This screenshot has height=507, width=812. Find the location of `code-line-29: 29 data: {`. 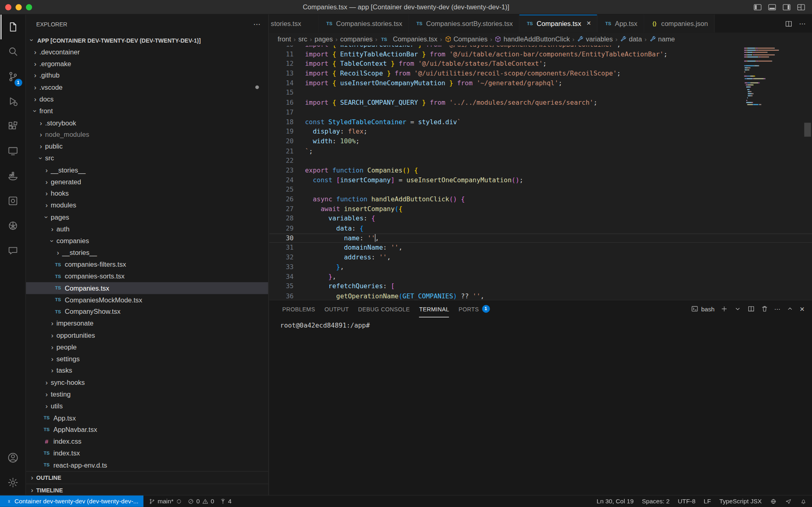

code-line-29: 29 data: { is located at coordinates (541, 229).